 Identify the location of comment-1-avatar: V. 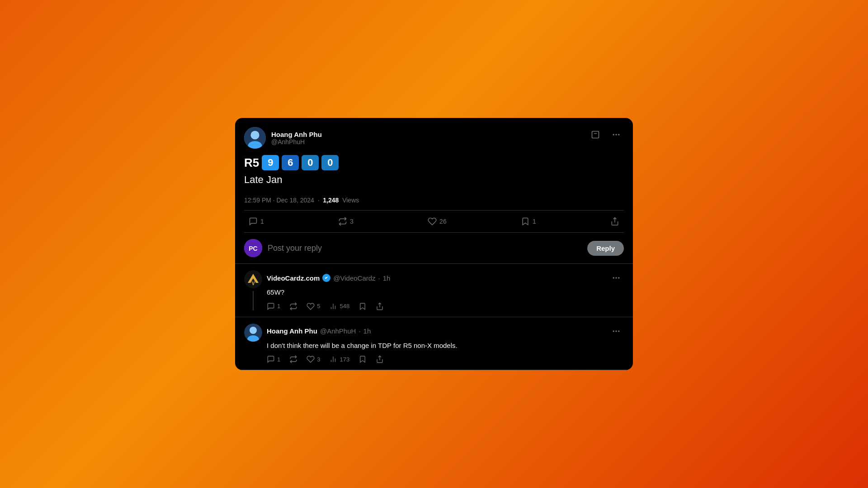
(253, 279).